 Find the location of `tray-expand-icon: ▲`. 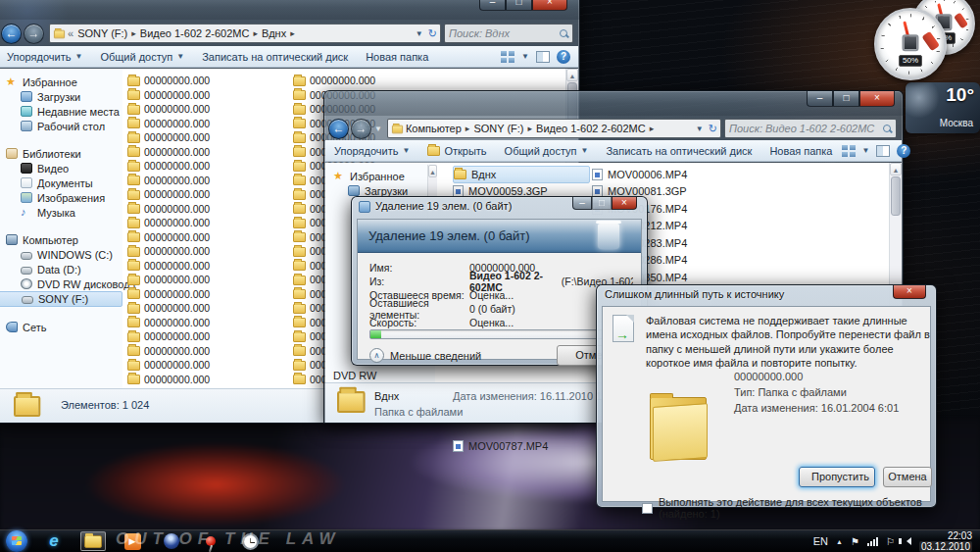

tray-expand-icon: ▲ is located at coordinates (839, 541).